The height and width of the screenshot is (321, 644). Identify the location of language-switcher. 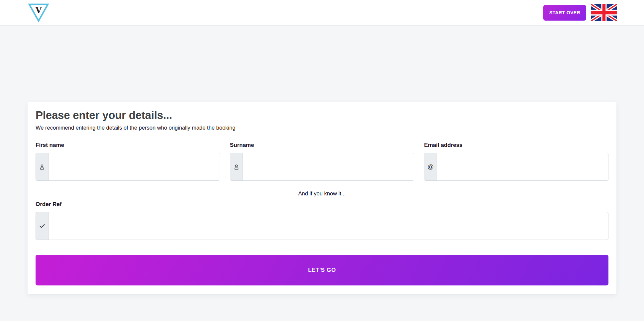
(604, 13).